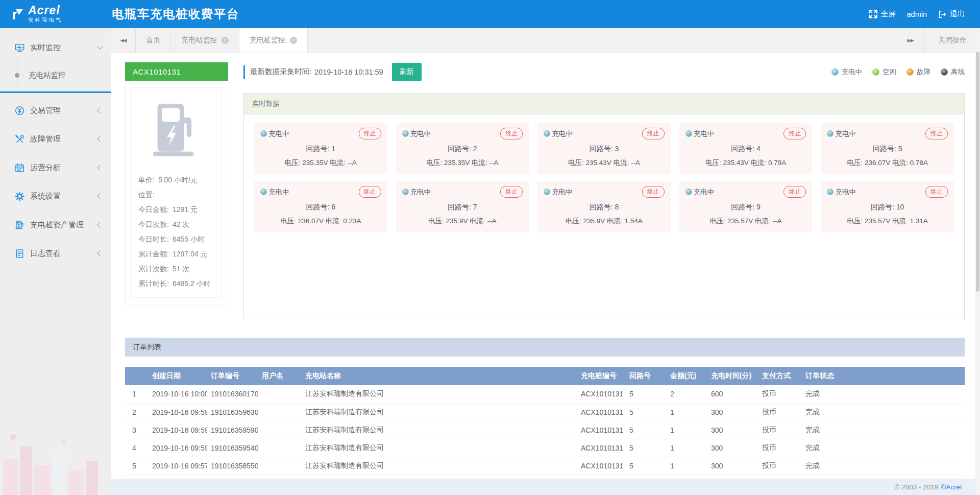 The image size is (980, 495). Describe the element at coordinates (56, 196) in the screenshot. I see `sidebar-item: 系统设置` at that location.